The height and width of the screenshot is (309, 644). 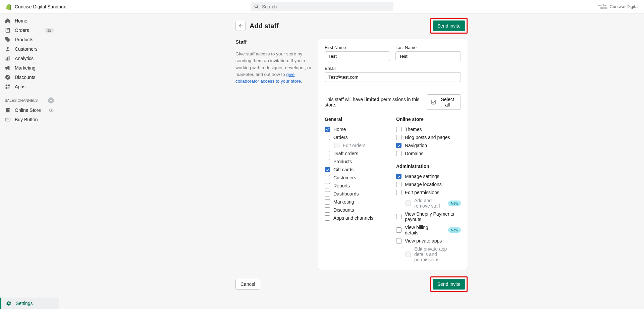 What do you see at coordinates (30, 120) in the screenshot?
I see `sidebar-channel-buy-button: Buy Button` at bounding box center [30, 120].